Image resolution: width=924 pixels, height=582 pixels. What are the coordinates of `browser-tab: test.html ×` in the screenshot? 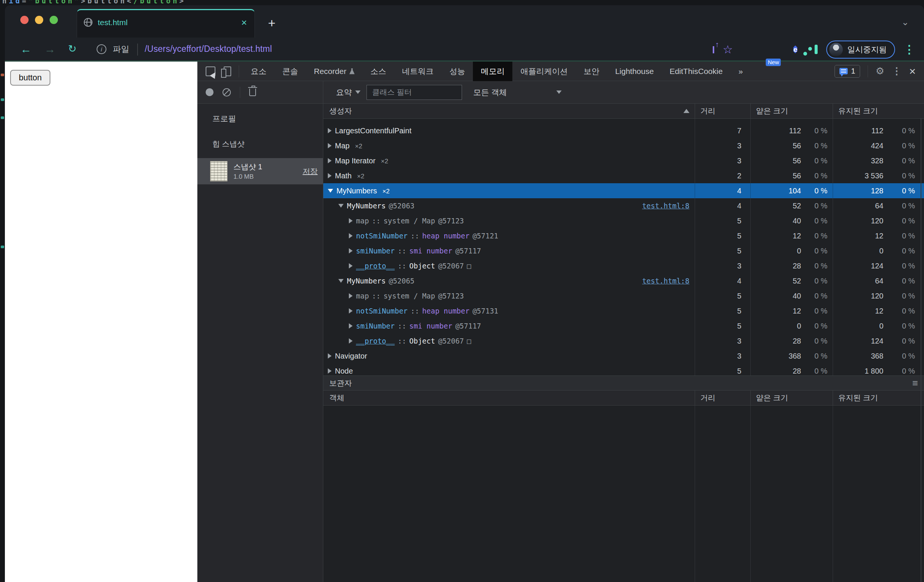 It's located at (166, 23).